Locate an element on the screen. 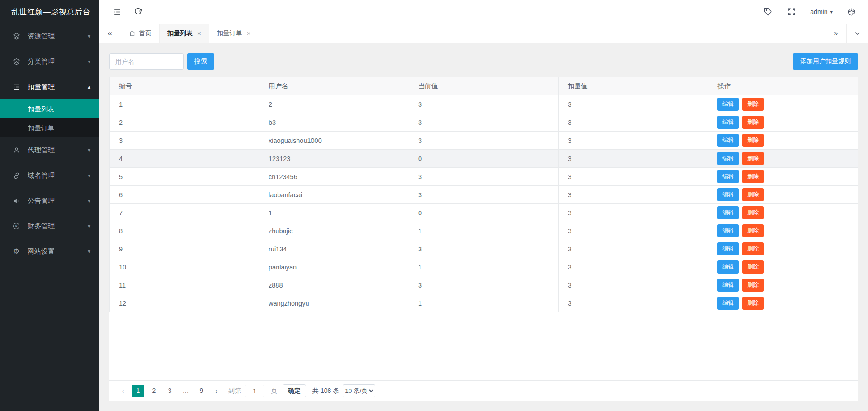  sidebar-item-8: ⚙网站设置▾ is located at coordinates (50, 251).